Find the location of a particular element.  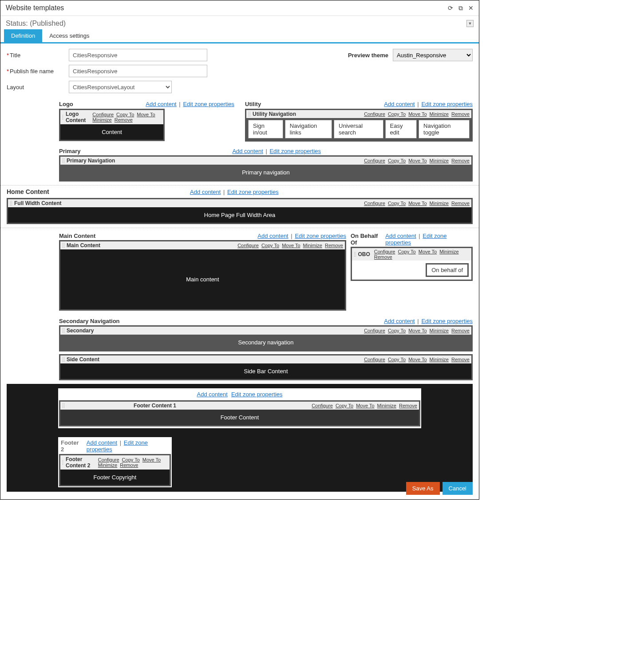

f1-configure: Configure is located at coordinates (322, 406).